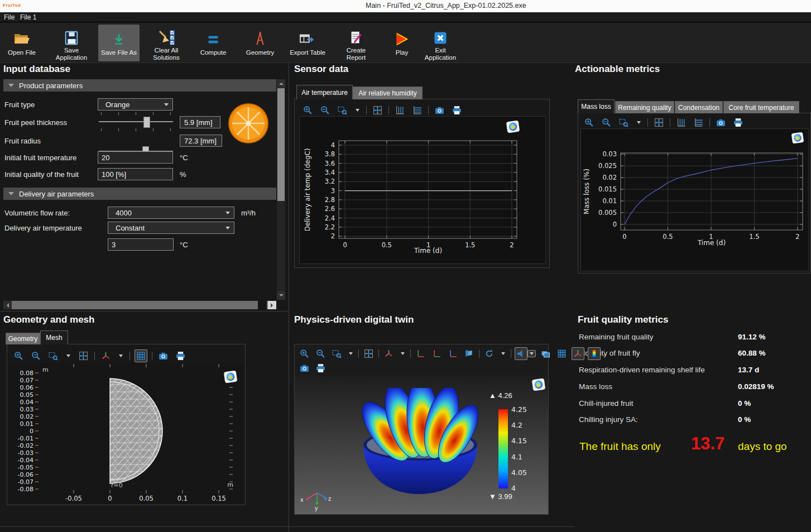 The image size is (811, 532). Describe the element at coordinates (135, 157) in the screenshot. I see `initial-fruit-temperature-input` at that location.